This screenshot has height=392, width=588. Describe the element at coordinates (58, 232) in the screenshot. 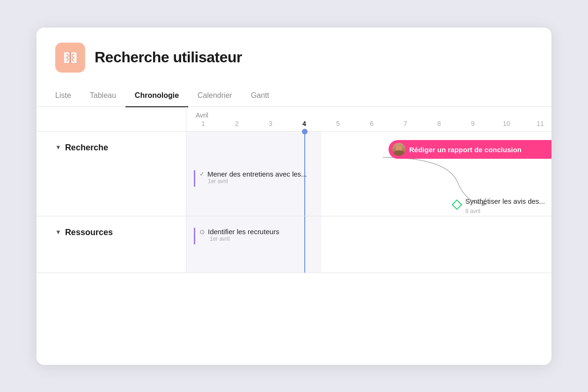

I see `group-arrow-ressources: ▼` at that location.